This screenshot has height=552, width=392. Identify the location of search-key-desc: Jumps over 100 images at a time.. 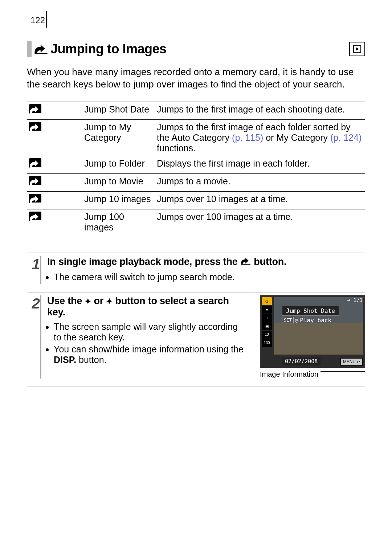
(260, 222).